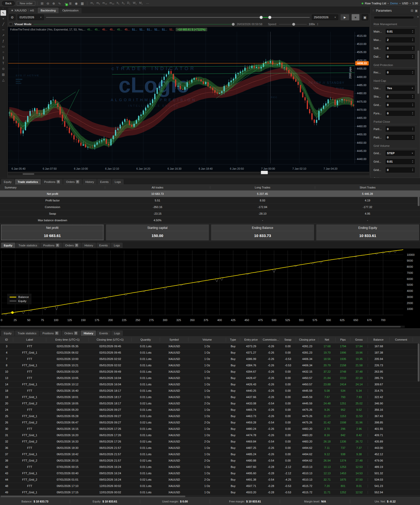 The height and width of the screenshot is (505, 420). What do you see at coordinates (401, 340) in the screenshot?
I see `history-header-comment: Comment` at bounding box center [401, 340].